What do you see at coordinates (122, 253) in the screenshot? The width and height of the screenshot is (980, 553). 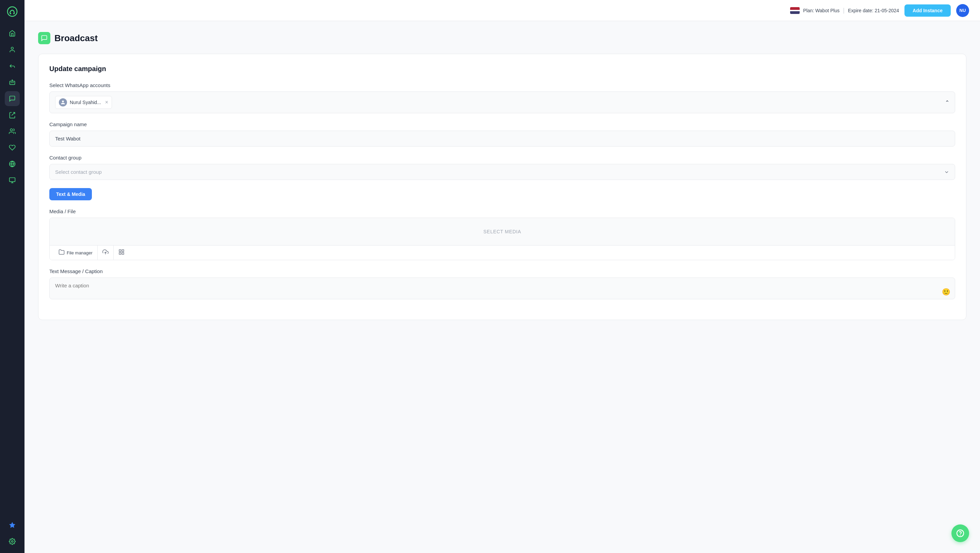 I see `grid-view-button` at bounding box center [122, 253].